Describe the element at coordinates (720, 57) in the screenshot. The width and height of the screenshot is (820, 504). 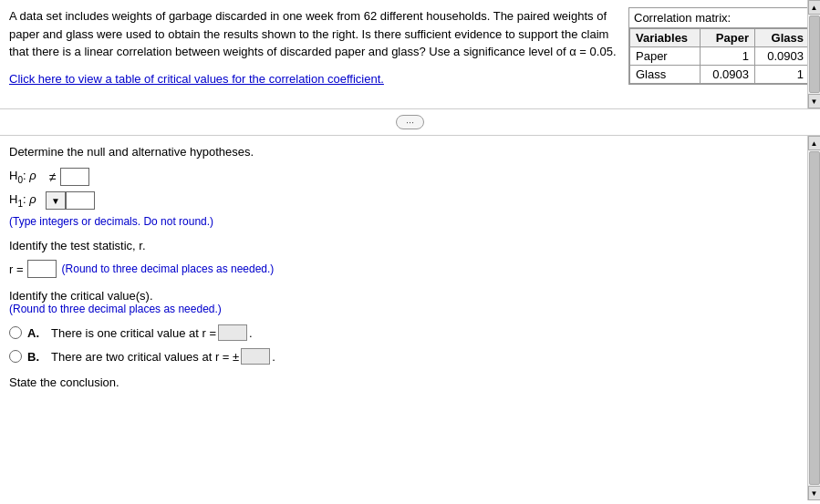
I see `matrix-table: Variables Paper Glass Paper 1 0.0903 Gla…` at that location.